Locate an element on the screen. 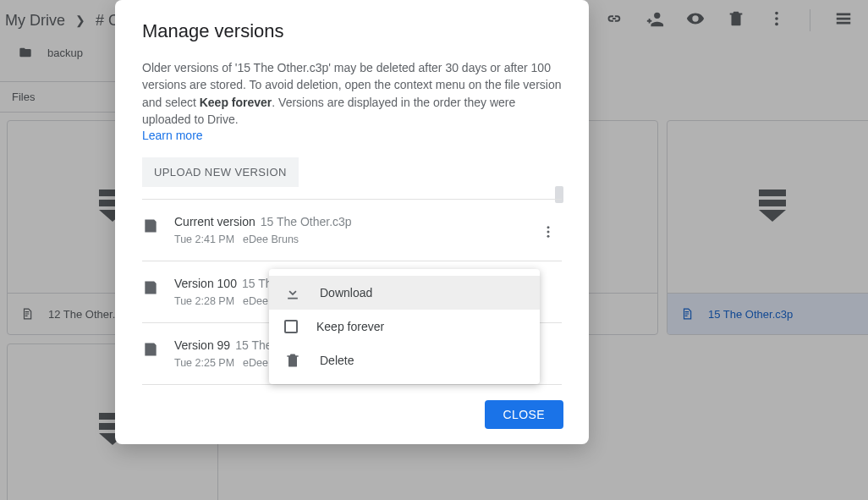  version-filename: 15 The Other.c3p is located at coordinates (306, 222).